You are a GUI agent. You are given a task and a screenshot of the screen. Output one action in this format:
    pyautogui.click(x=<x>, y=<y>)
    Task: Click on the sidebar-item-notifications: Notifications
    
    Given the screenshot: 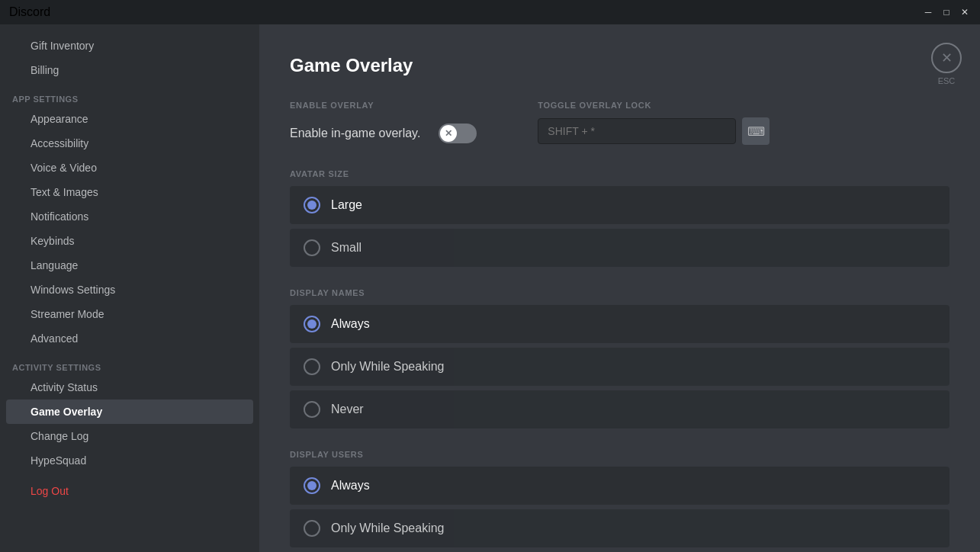 What is the action you would take?
    pyautogui.click(x=130, y=217)
    